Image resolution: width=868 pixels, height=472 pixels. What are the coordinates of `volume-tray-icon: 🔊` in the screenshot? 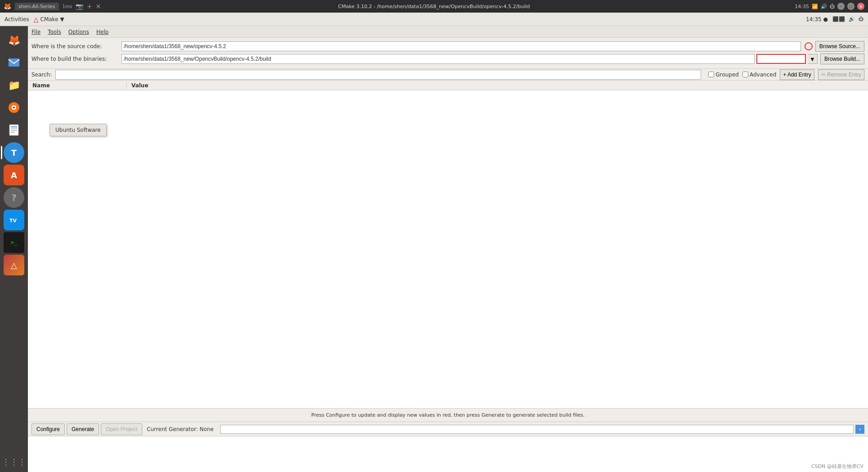 It's located at (852, 19).